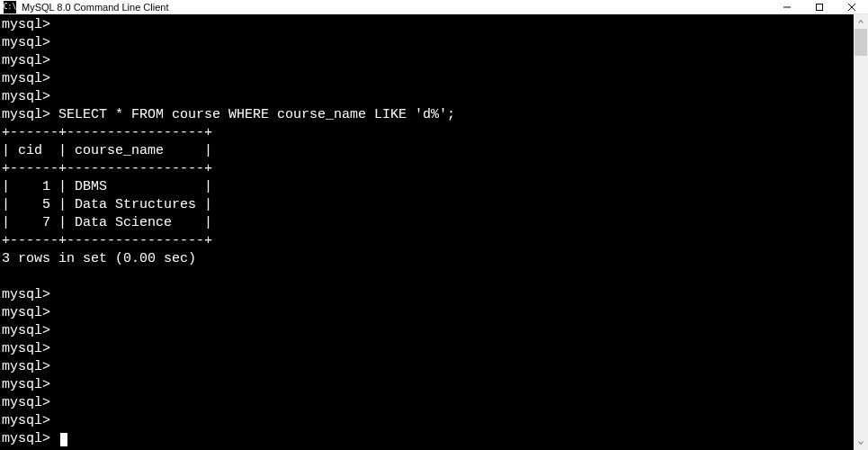 The height and width of the screenshot is (450, 868). What do you see at coordinates (787, 7) in the screenshot?
I see `minimize-icon` at bounding box center [787, 7].